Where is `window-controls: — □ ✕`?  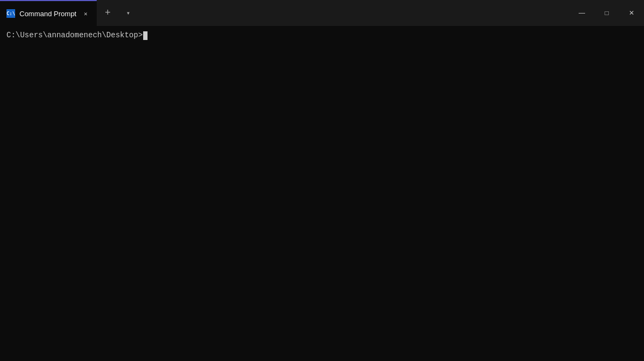 window-controls: — □ ✕ is located at coordinates (607, 13).